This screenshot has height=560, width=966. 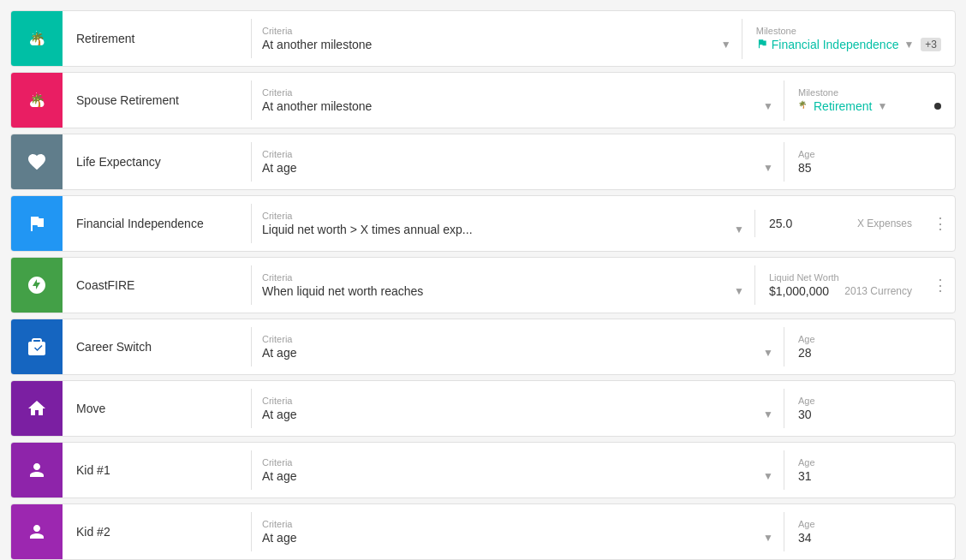 I want to click on criteria-section-spouse-retirement: CriteriaAt another milestone▼, so click(x=517, y=100).